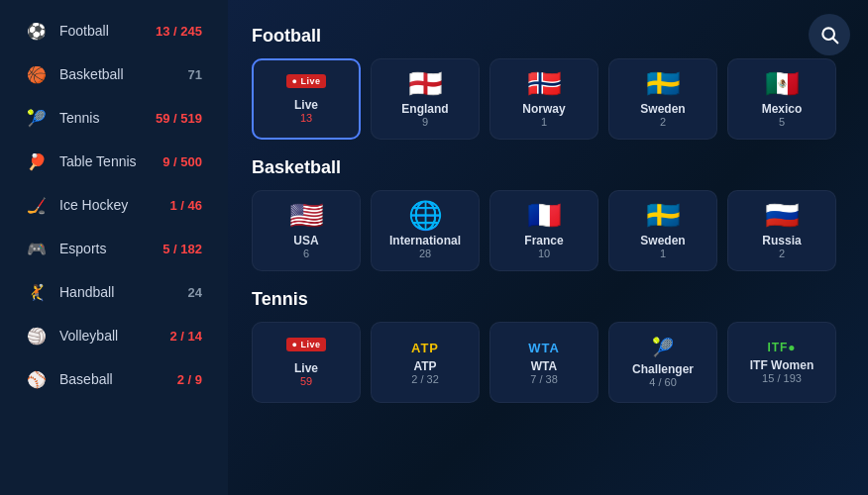  I want to click on tennis-icon: 🎾, so click(37, 118).